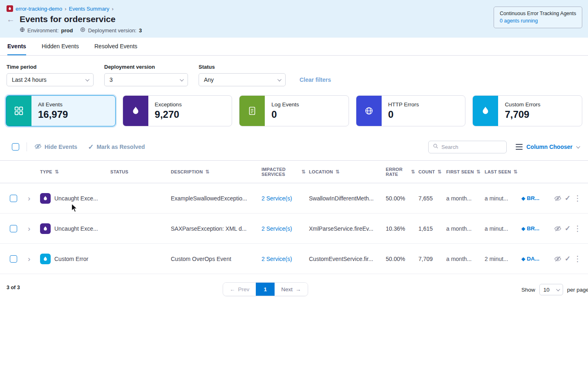 Image resolution: width=588 pixels, height=371 pixels. What do you see at coordinates (22, 30) in the screenshot?
I see `environment-icon` at bounding box center [22, 30].